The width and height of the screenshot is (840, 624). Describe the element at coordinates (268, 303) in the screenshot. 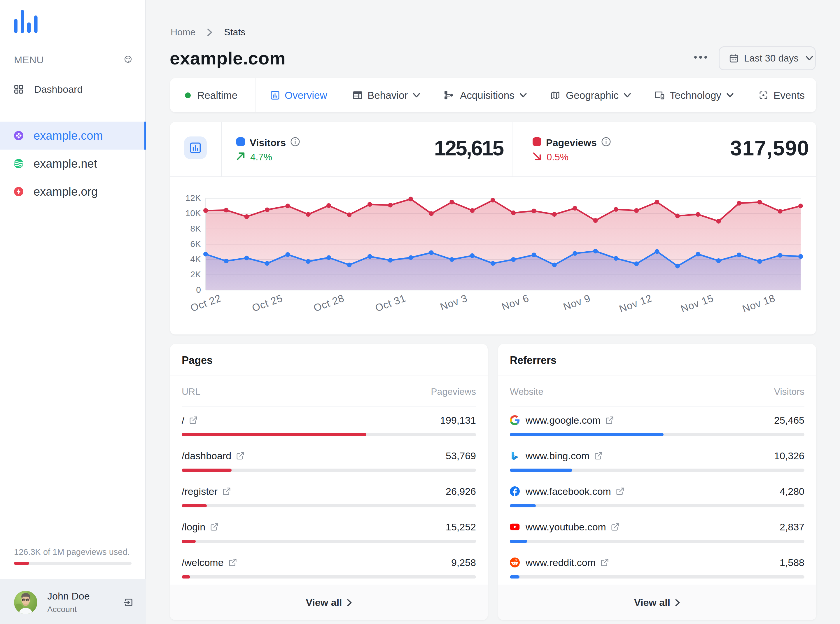

I see `svg-text: Oct 25` at that location.